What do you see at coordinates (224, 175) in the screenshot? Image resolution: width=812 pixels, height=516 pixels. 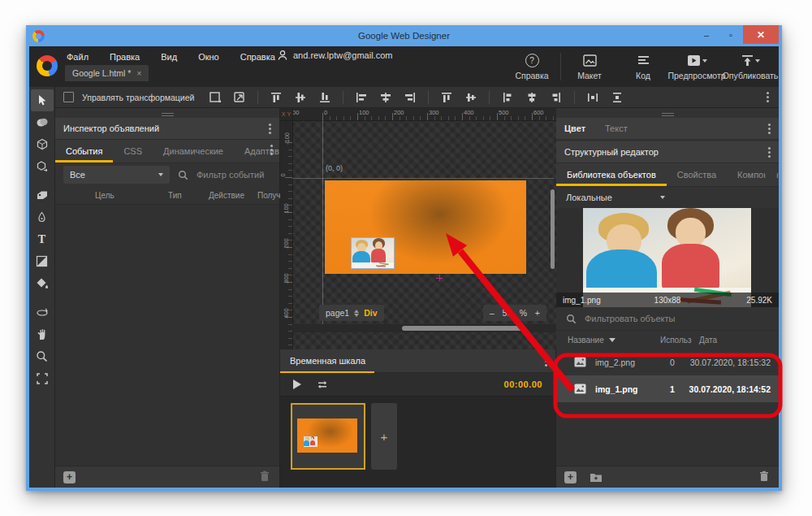 I see `events-search` at bounding box center [224, 175].